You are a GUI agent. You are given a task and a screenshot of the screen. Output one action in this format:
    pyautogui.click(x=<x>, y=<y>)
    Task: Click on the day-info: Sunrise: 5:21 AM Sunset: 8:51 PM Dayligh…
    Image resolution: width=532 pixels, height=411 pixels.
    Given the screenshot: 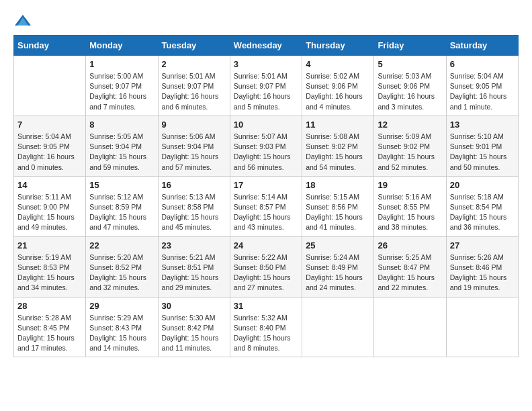 What is the action you would take?
    pyautogui.click(x=194, y=273)
    